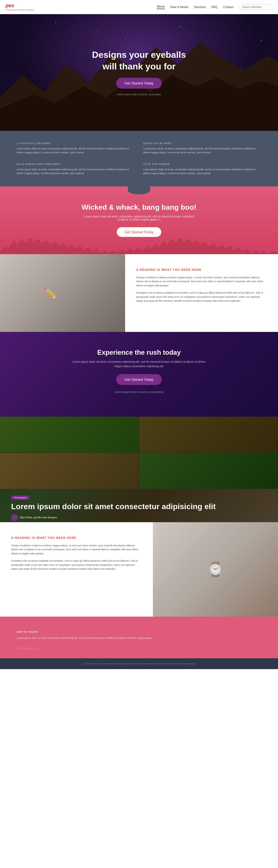 The width and height of the screenshot is (278, 868). What do you see at coordinates (202, 293) in the screenshot?
I see `content-text: A HEADING IS WHAT YOU NEED HERE Tempor i…` at bounding box center [202, 293].